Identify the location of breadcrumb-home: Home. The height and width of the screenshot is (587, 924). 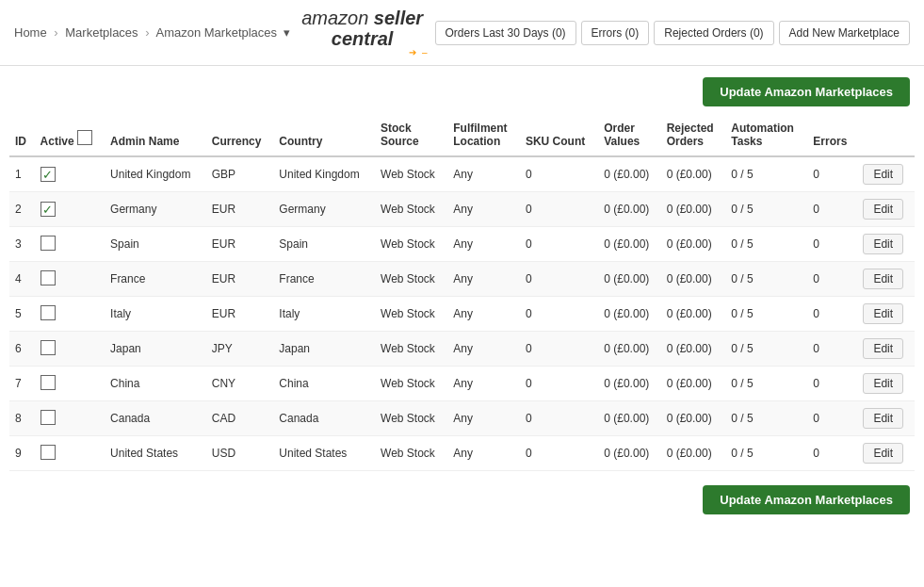
(30, 32).